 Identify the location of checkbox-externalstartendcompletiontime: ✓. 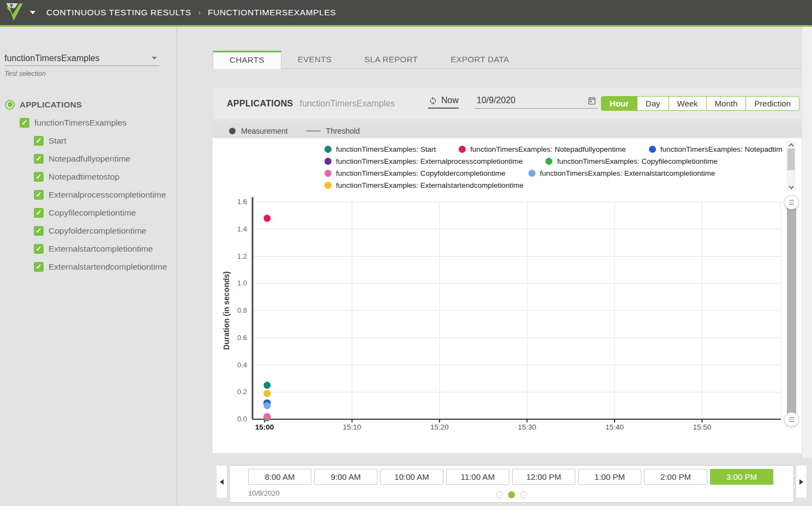
(39, 267).